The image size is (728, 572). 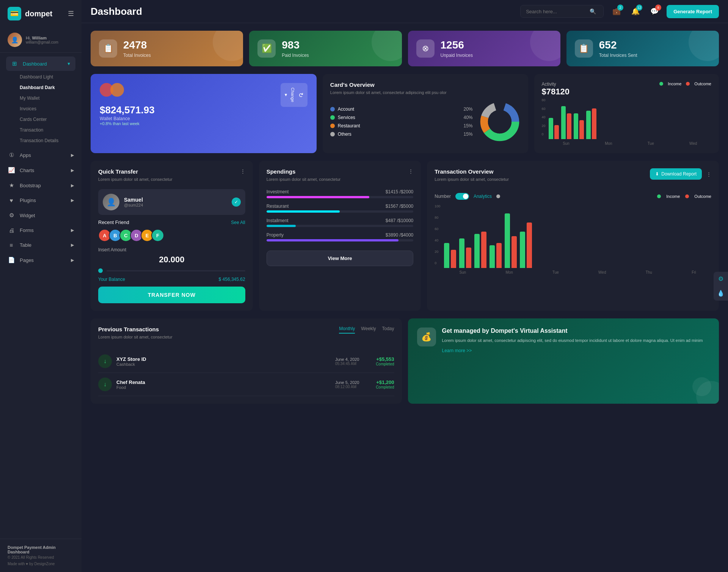 What do you see at coordinates (51, 141) in the screenshot?
I see `sub-item-transaction-details: Transaction Details` at bounding box center [51, 141].